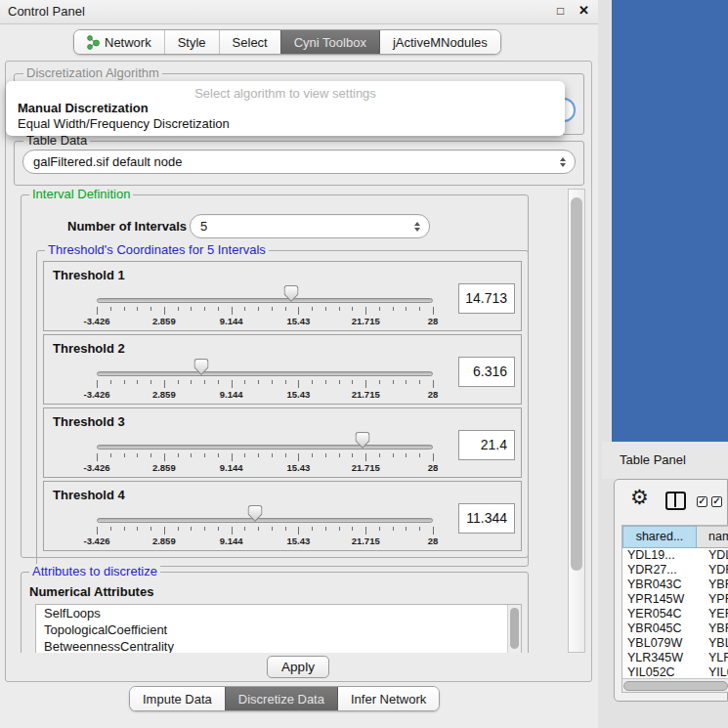 The height and width of the screenshot is (728, 728). Describe the element at coordinates (675, 659) in the screenshot. I see `table-row: YLR345WYLR3` at that location.